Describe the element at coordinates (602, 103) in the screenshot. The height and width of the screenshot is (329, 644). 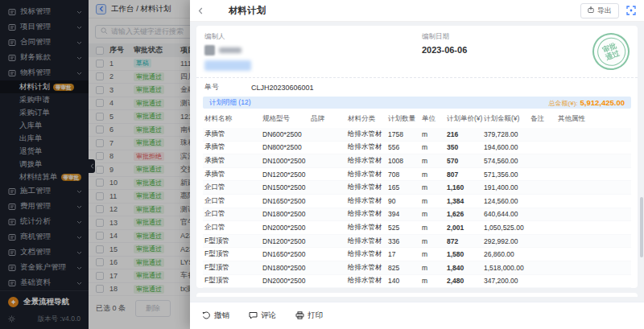
I see `total-amount-value: 5,912,425.00` at that location.